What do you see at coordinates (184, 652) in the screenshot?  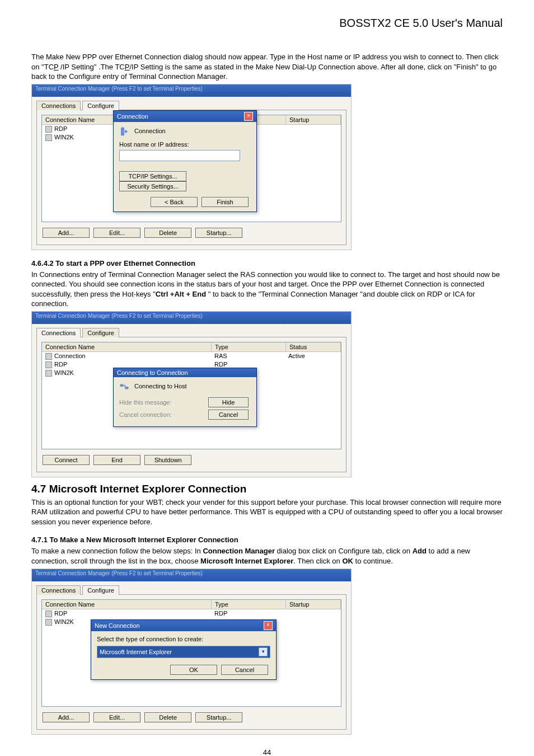 I see `connection-type-select: Microsoft Internet Explorer ▾` at bounding box center [184, 652].